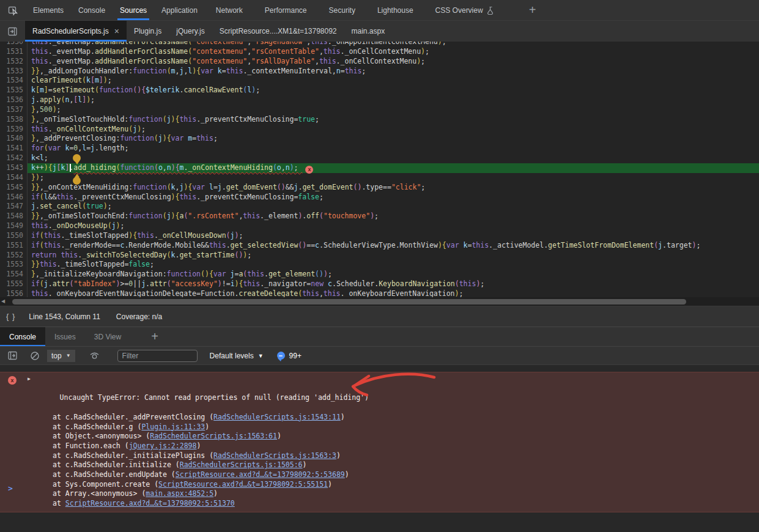 The width and height of the screenshot is (759, 532). Describe the element at coordinates (379, 52) in the screenshot. I see `code-line-1531: 1531this._eventMap.addHandlerForClassNam…` at that location.